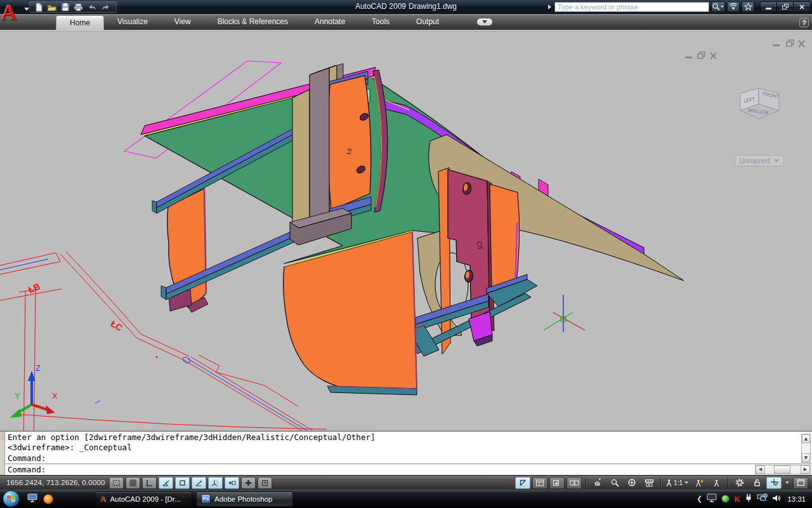 The image size is (812, 508). I want to click on quick-view-drawings-button, so click(557, 483).